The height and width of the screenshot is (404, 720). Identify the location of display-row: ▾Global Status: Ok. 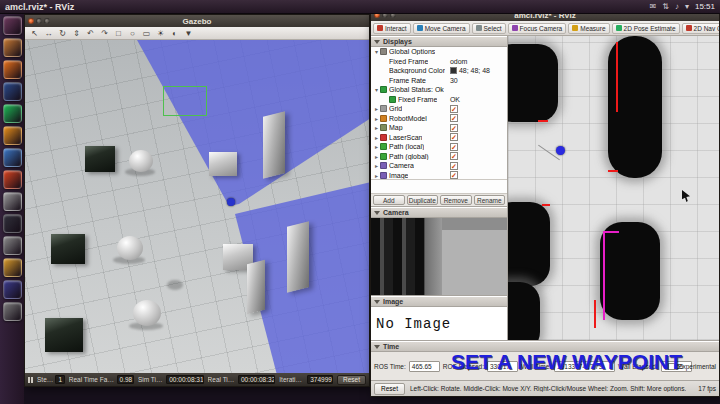
(439, 90).